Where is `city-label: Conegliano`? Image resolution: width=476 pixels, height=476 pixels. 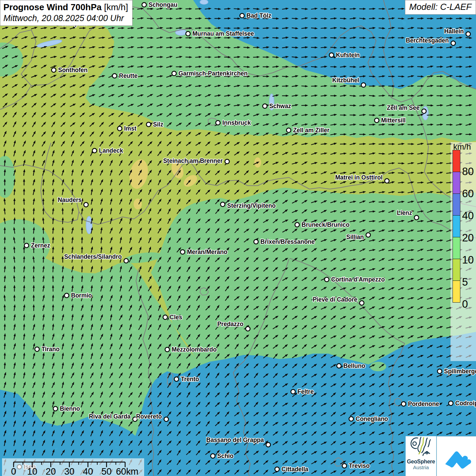 city-label: Conegliano is located at coordinates (372, 419).